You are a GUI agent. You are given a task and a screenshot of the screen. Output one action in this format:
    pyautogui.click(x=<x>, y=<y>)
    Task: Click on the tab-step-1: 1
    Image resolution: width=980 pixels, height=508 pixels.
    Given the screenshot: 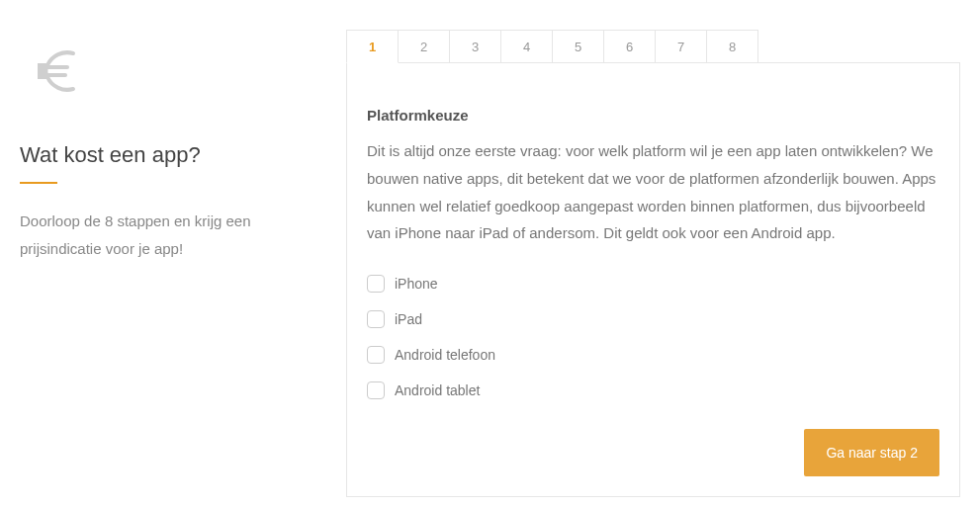 What is the action you would take?
    pyautogui.click(x=372, y=46)
    